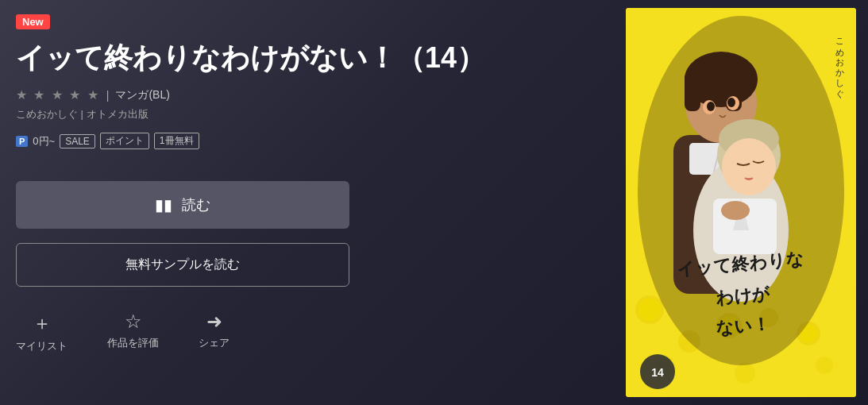 The width and height of the screenshot is (868, 405). Describe the element at coordinates (164, 205) in the screenshot. I see `book-open-icon: ▮▮` at that location.